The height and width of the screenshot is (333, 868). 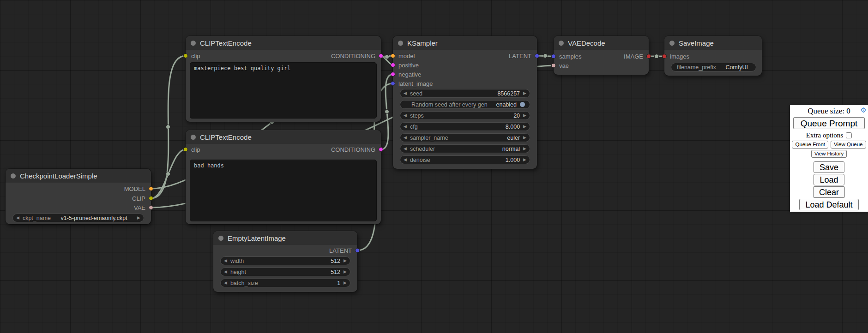 What do you see at coordinates (238, 272) in the screenshot?
I see `widget-label: height` at bounding box center [238, 272].